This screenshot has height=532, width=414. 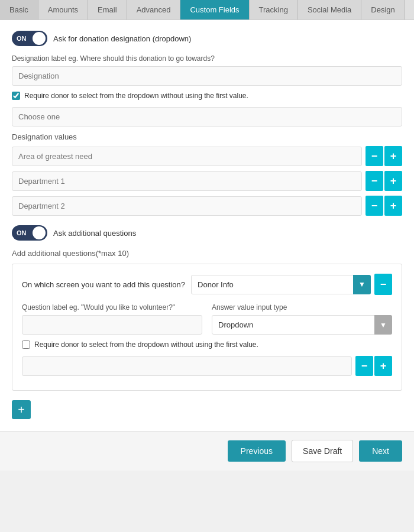 I want to click on require-checkbox-label: Require donor to select from the dropdow…, so click(x=136, y=96).